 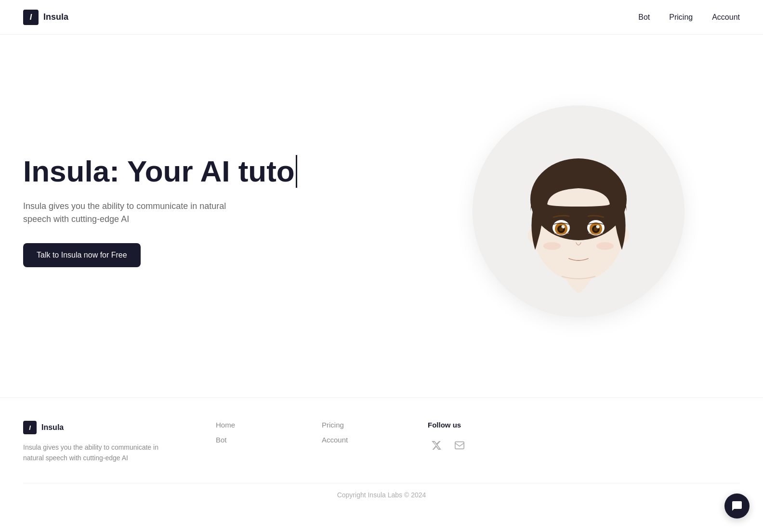 I want to click on footer-links-col1: Home Bot, so click(x=250, y=436).